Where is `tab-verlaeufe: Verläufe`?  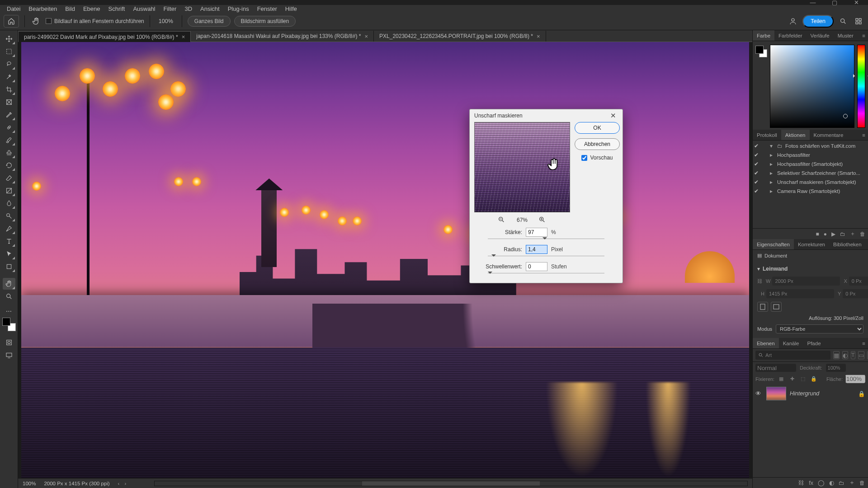 tab-verlaeufe: Verläufe is located at coordinates (820, 35).